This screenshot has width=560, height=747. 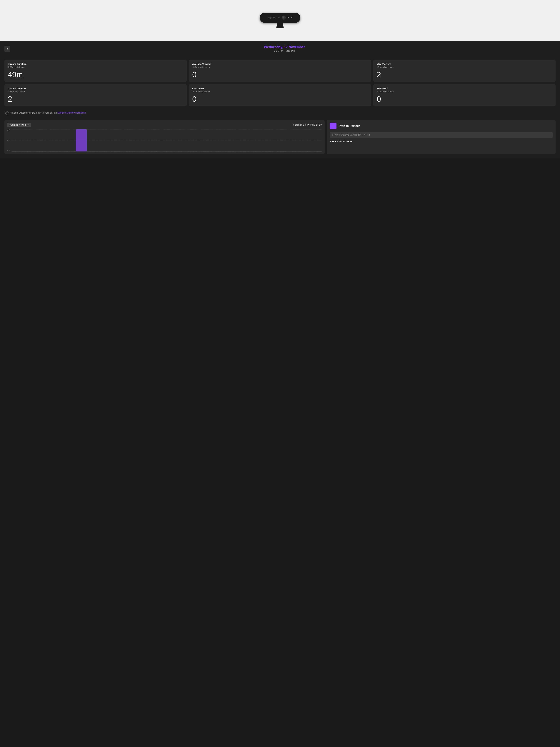 What do you see at coordinates (280, 83) in the screenshot?
I see `stats-grid: Stream Duration 1h29m last stream 49m Av…` at bounding box center [280, 83].